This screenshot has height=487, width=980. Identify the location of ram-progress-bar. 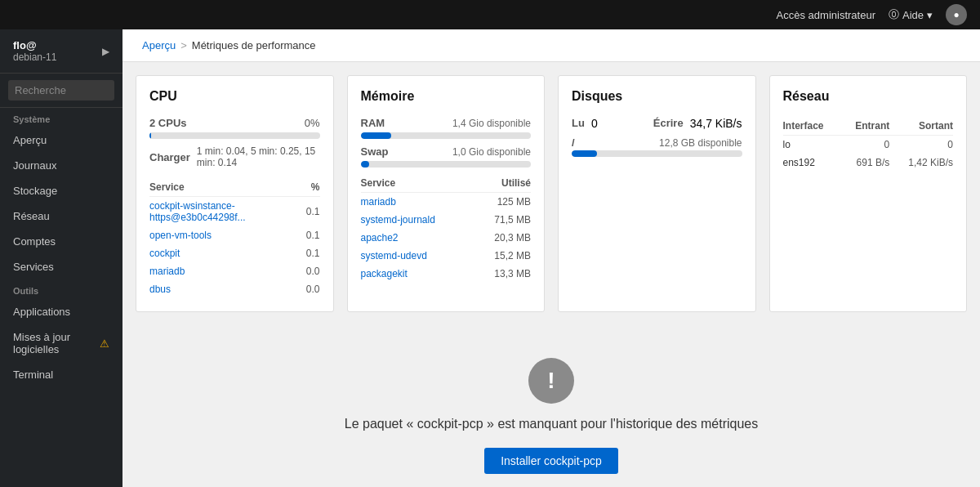
(446, 136).